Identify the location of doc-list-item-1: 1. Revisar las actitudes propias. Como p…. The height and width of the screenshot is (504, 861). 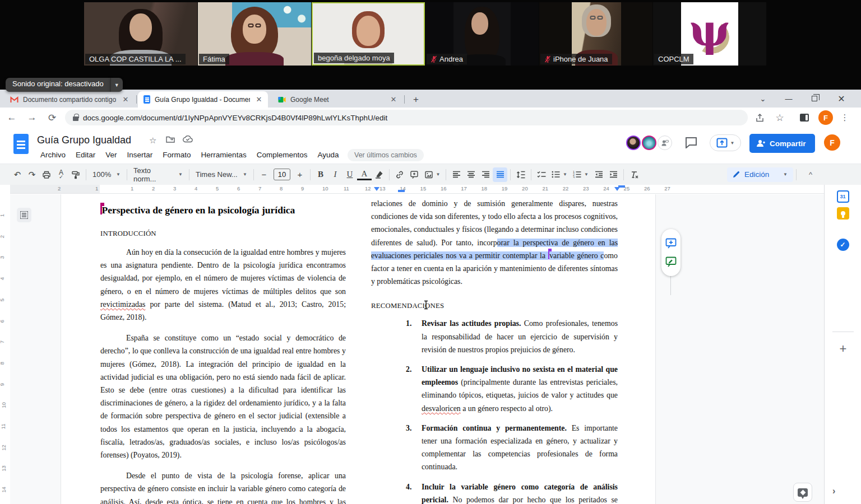
(494, 337).